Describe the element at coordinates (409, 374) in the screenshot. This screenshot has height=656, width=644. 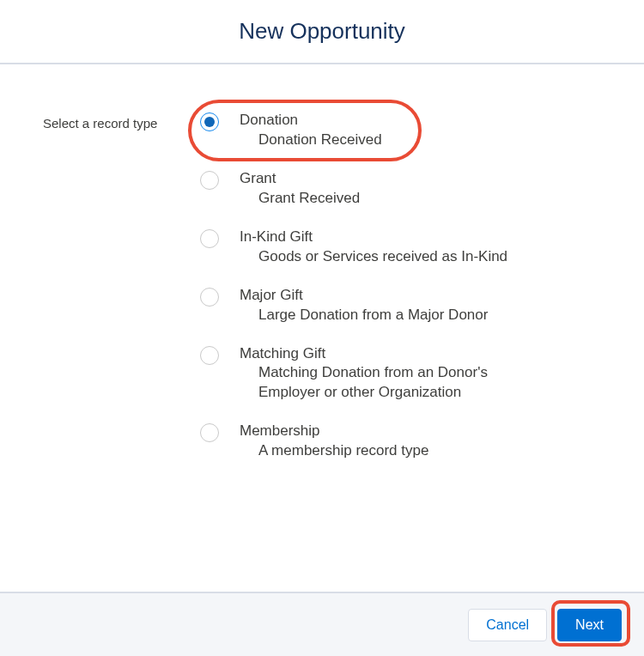
I see `record-type-option: Matching GiftMatching Donation from an D…` at that location.